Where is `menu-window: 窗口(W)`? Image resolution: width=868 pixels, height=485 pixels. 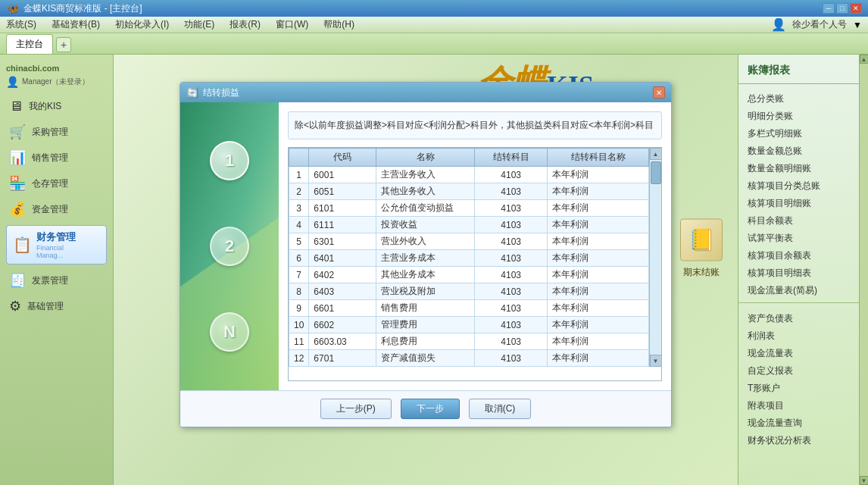 menu-window: 窗口(W) is located at coordinates (292, 24).